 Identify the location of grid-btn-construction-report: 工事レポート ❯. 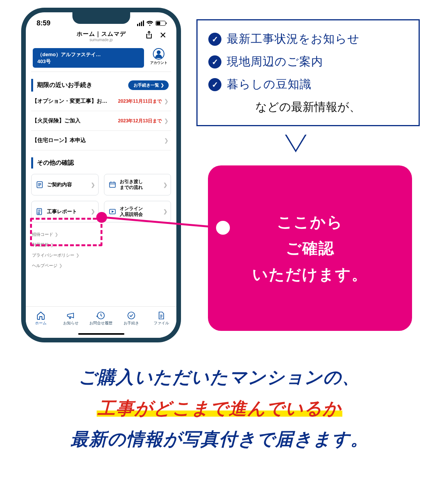
(65, 212).